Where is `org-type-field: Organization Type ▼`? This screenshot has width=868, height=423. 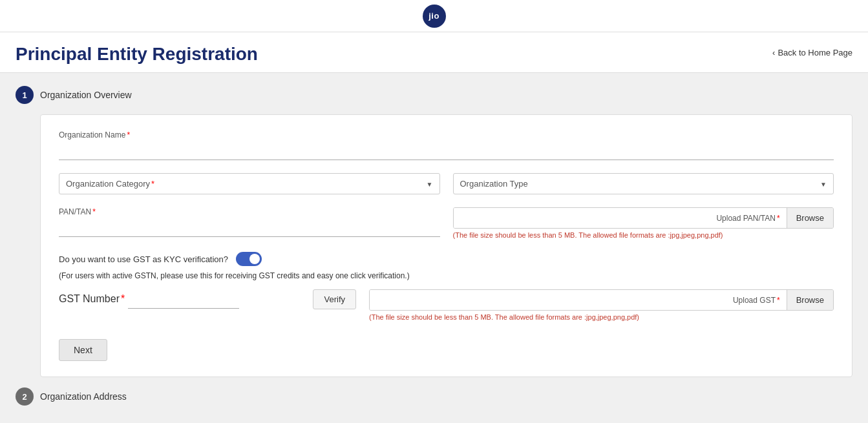 org-type-field: Organization Type ▼ is located at coordinates (644, 183).